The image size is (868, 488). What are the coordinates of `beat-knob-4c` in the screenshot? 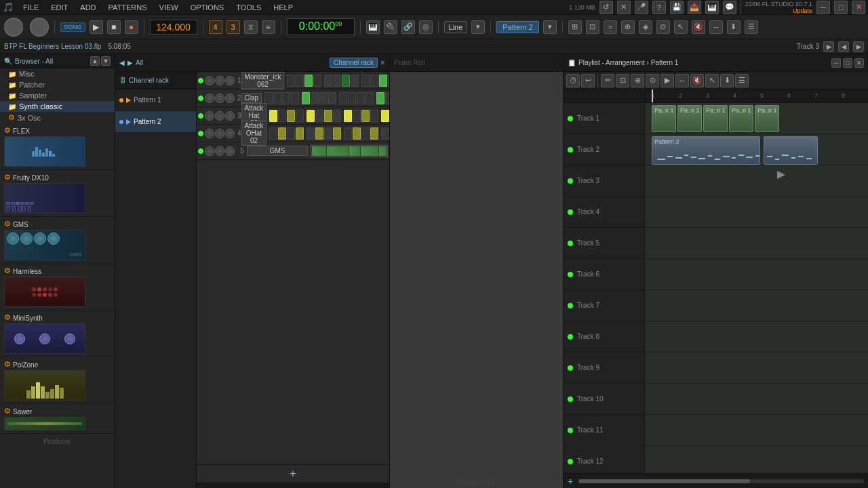 It's located at (230, 134).